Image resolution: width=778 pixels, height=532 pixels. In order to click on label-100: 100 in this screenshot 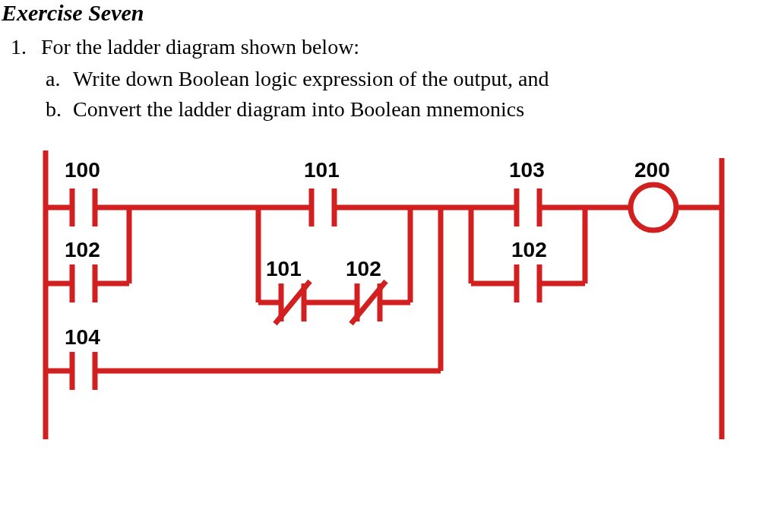, I will do `click(82, 170)`.